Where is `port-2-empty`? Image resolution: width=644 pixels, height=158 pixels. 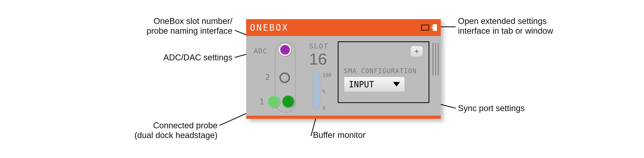
port-2-empty is located at coordinates (284, 78).